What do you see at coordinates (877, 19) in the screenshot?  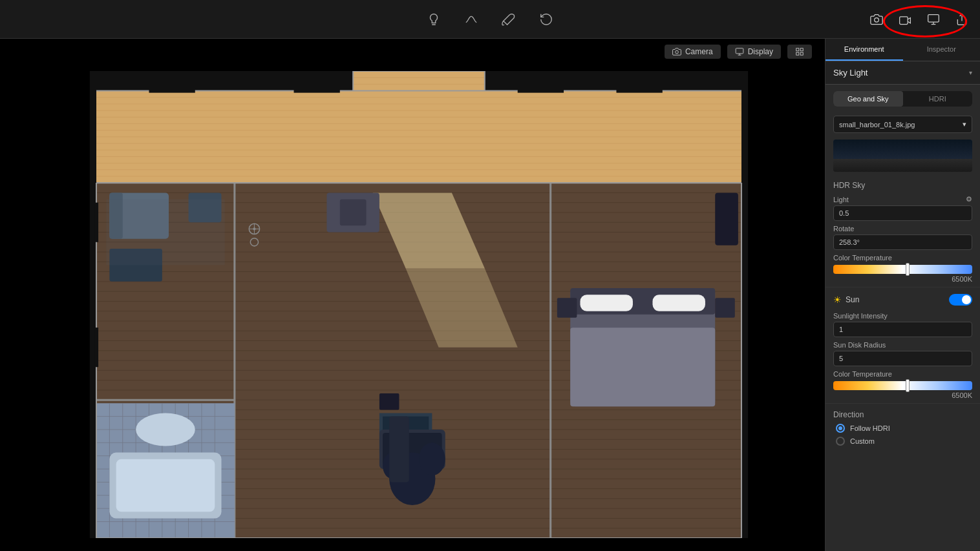 I see `camera-button` at bounding box center [877, 19].